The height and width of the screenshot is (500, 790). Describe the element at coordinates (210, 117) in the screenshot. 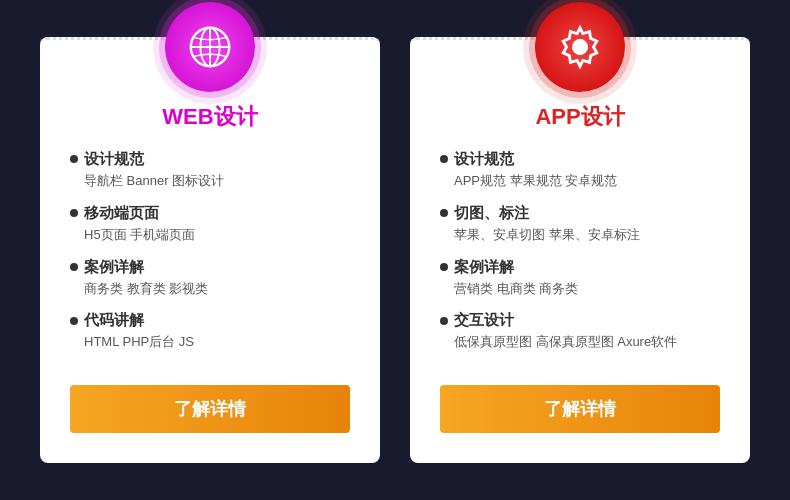

I see `web-card-title: WEB设计` at that location.